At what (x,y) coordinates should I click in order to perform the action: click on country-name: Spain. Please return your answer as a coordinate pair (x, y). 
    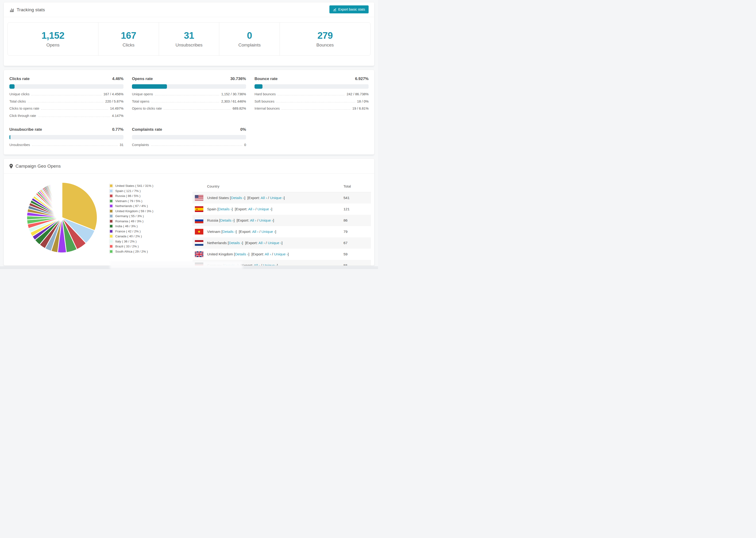
    Looking at the image, I should click on (212, 209).